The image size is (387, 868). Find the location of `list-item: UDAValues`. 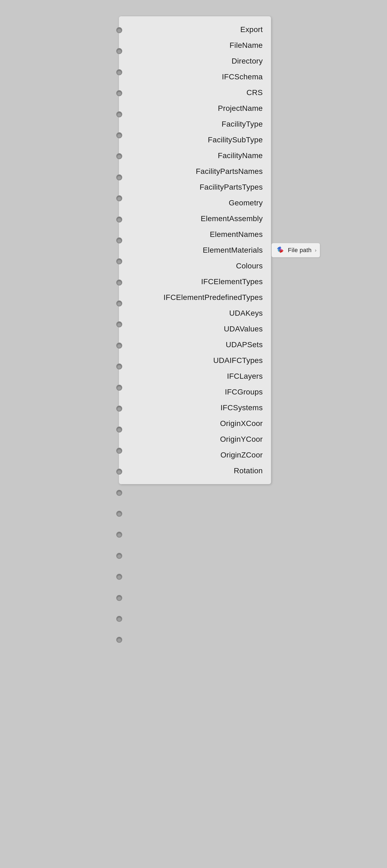

list-item: UDAValues is located at coordinates (195, 329).